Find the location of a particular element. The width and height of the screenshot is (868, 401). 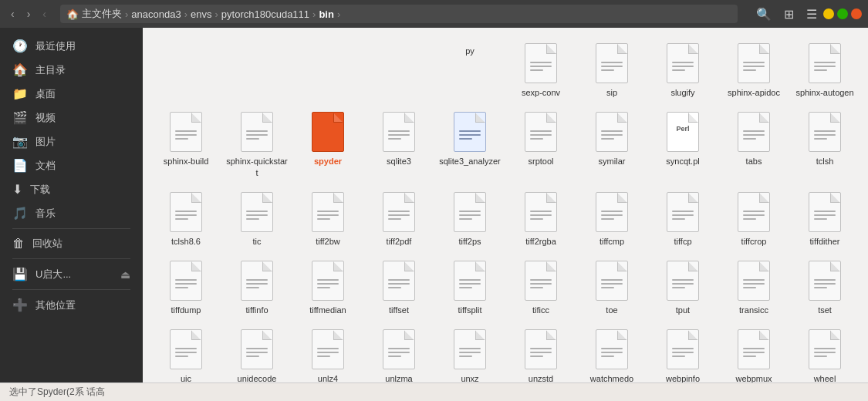

eject-icon: ⏏ is located at coordinates (125, 275).